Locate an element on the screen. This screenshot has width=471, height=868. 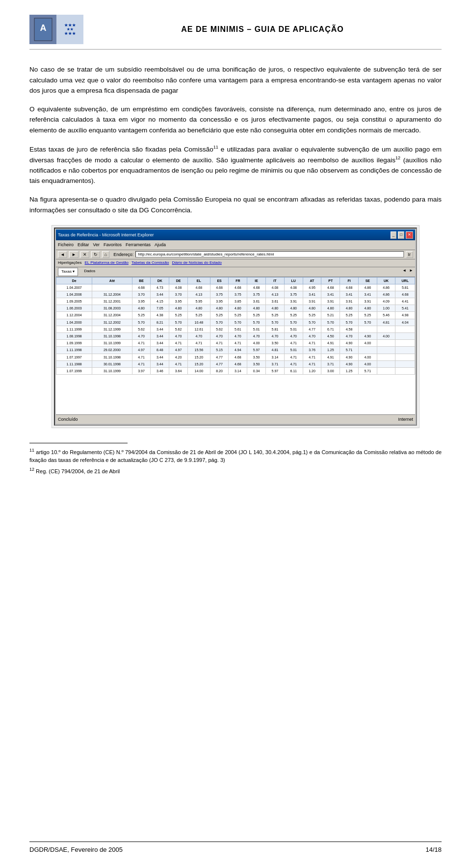
table-row: 1.11.198830.01.19984.713.444.7115.204.77… is located at coordinates (236, 364).